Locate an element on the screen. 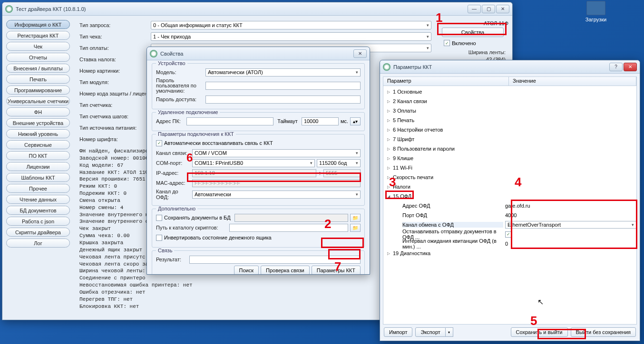 The height and width of the screenshot is (344, 644). width-label: Ширина ленты: is located at coordinates (474, 52).